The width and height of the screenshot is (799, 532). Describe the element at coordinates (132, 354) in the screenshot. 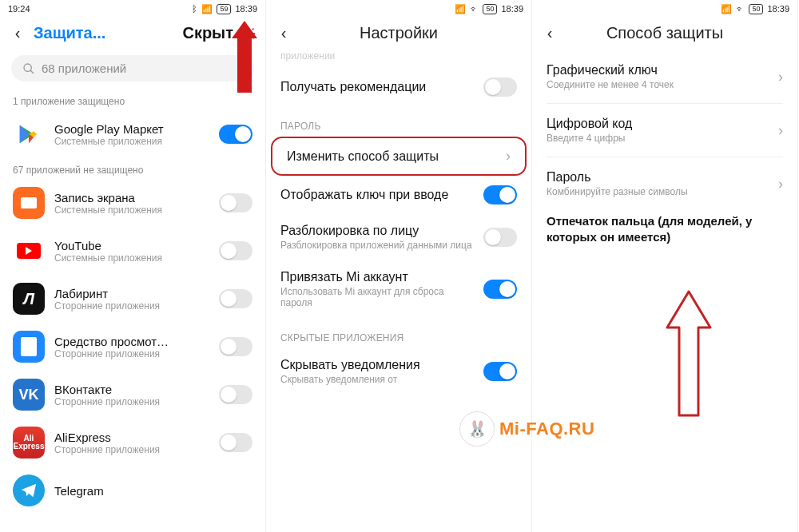

I see `app-sub: Сторонние приложения` at that location.